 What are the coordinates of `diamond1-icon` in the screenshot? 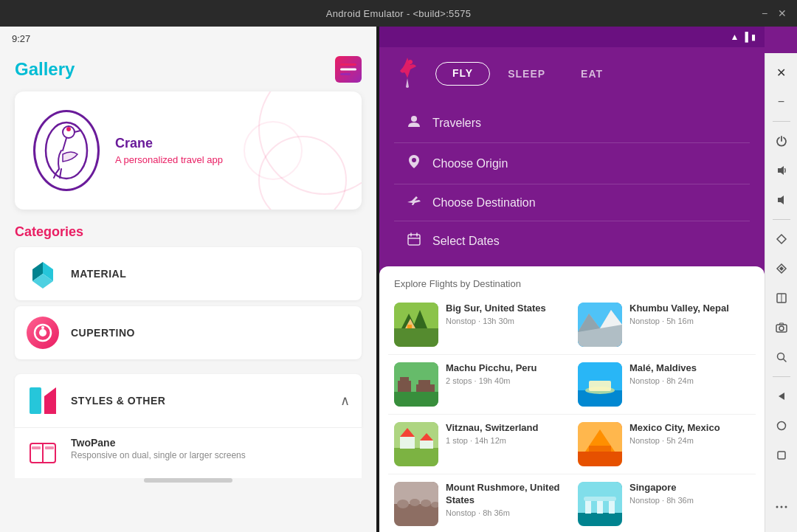 It's located at (782, 239).